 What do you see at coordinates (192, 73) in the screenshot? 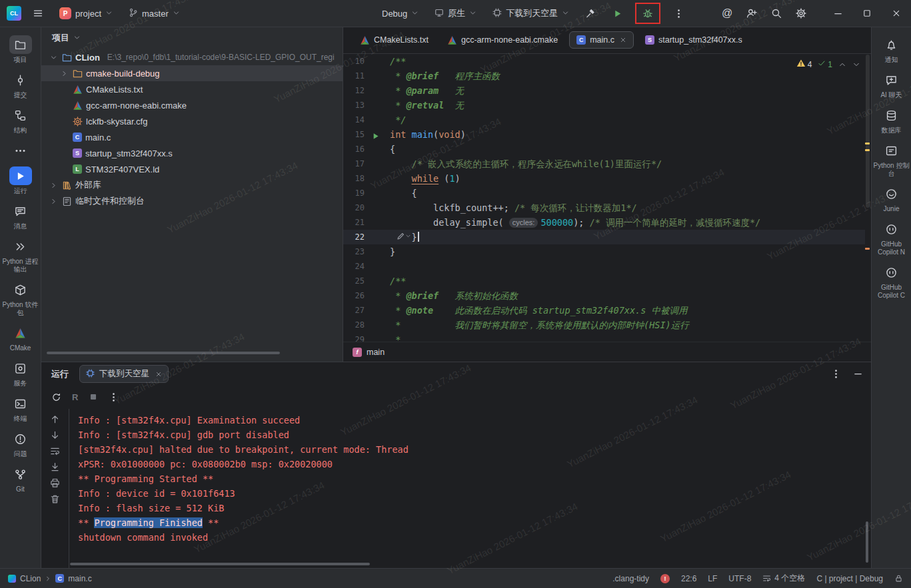
I see `tree-item-cmake-build-debug: cmake-build-debug` at bounding box center [192, 73].